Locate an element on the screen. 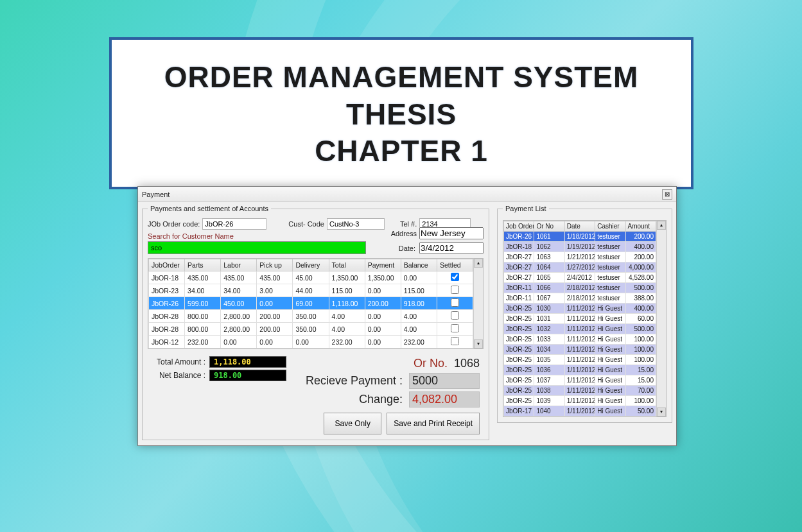 The width and height of the screenshot is (802, 532). table-row: JbOR-2610611/18/2012testuser200.00 is located at coordinates (580, 237).